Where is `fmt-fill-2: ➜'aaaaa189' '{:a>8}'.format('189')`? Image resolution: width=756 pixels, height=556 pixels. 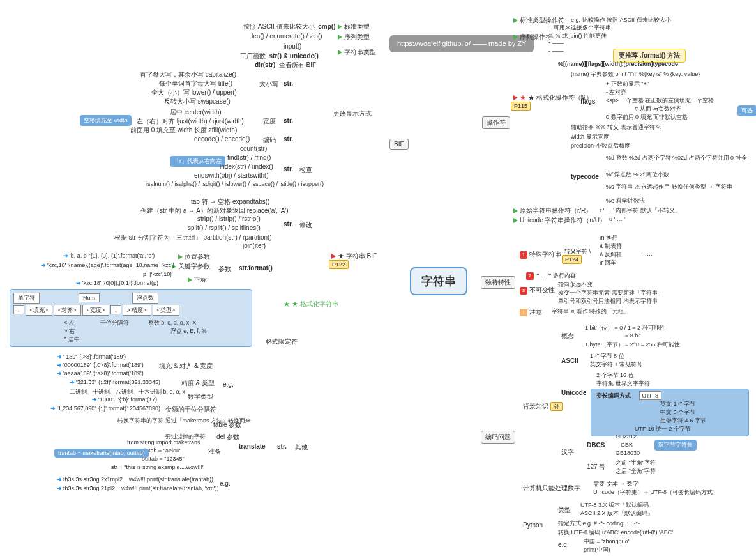 fmt-fill-2: ➜'aaaaa189' '{:a>8}'.format('189') is located at coordinates (100, 373).